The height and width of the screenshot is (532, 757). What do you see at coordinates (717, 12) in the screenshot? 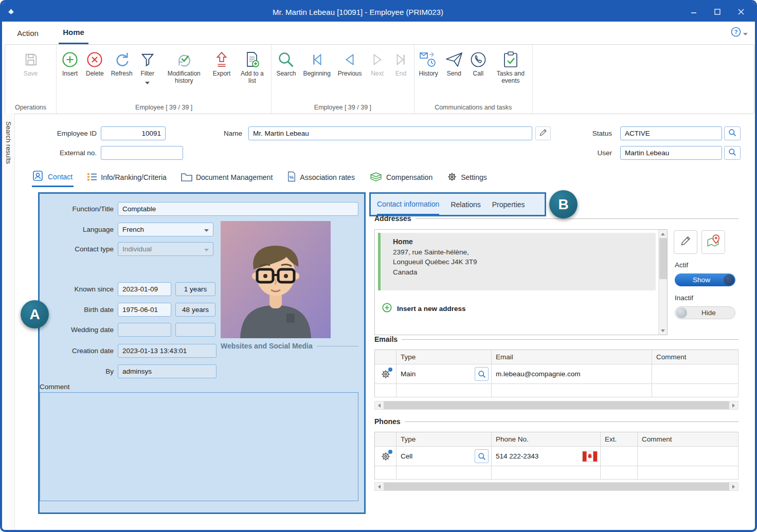
I see `maximize-button` at bounding box center [717, 12].